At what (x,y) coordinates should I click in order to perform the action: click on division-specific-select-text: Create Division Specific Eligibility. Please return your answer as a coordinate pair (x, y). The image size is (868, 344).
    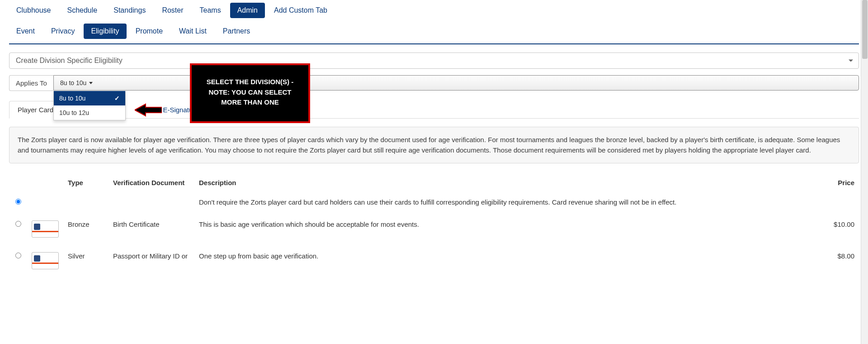
    Looking at the image, I should click on (69, 61).